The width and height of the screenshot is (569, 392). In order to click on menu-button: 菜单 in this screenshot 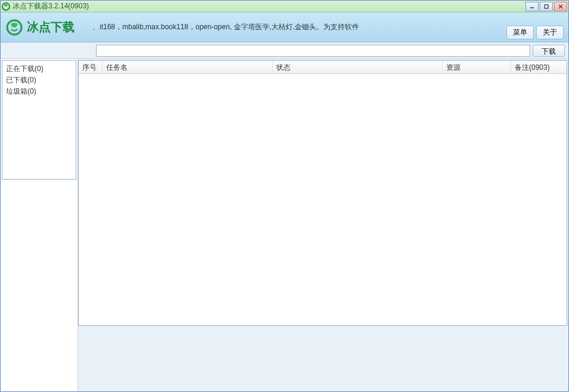, I will do `click(520, 32)`.